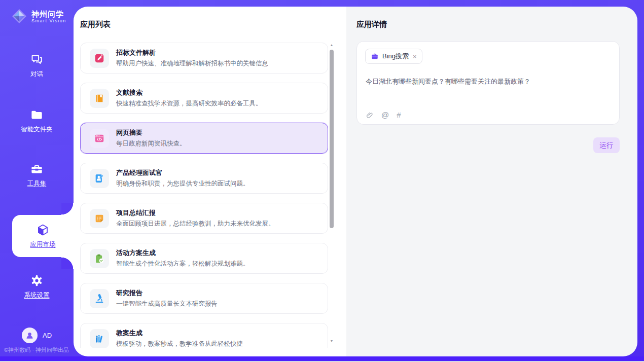  Describe the element at coordinates (189, 103) in the screenshot. I see `app-description: 快速精准查找学术资源，提高研究效率的必备工具。` at that location.